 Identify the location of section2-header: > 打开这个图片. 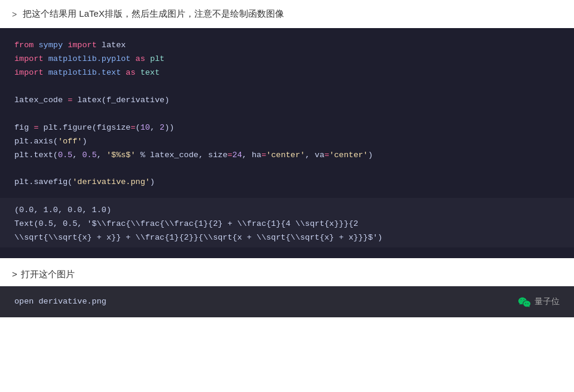
(287, 272).